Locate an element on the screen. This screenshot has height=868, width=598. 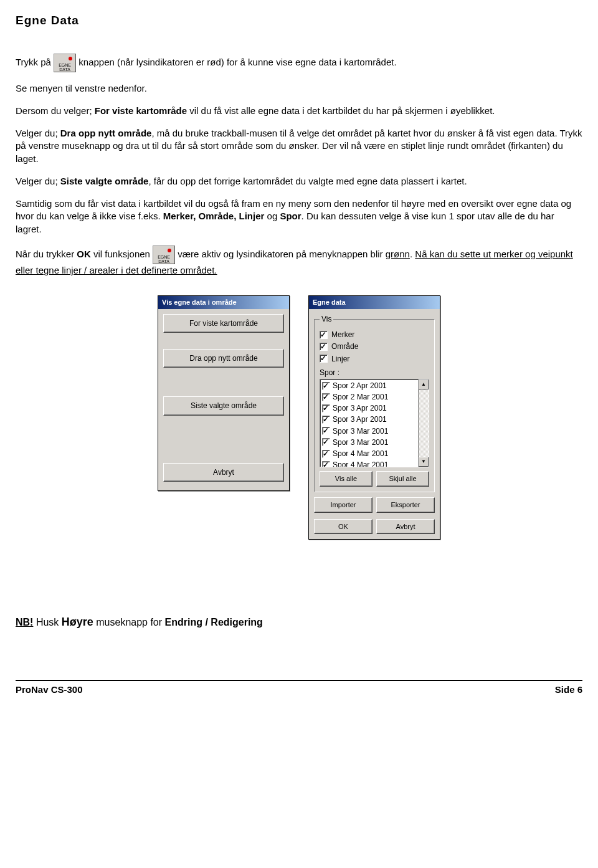
note-line: NB! Husk Høyre museknapp for Endring / R… is located at coordinates (299, 622).